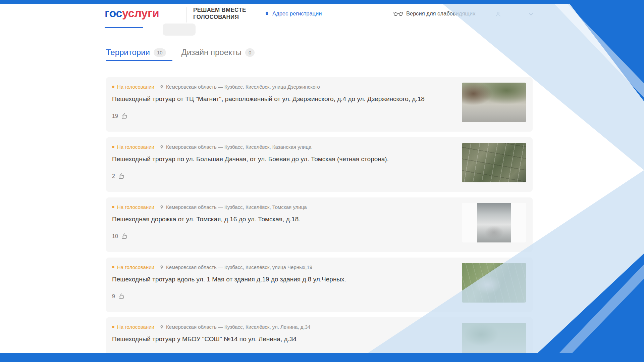 This screenshot has width=644, height=362. Describe the element at coordinates (120, 236) in the screenshot. I see `likes-control: 10` at that location.